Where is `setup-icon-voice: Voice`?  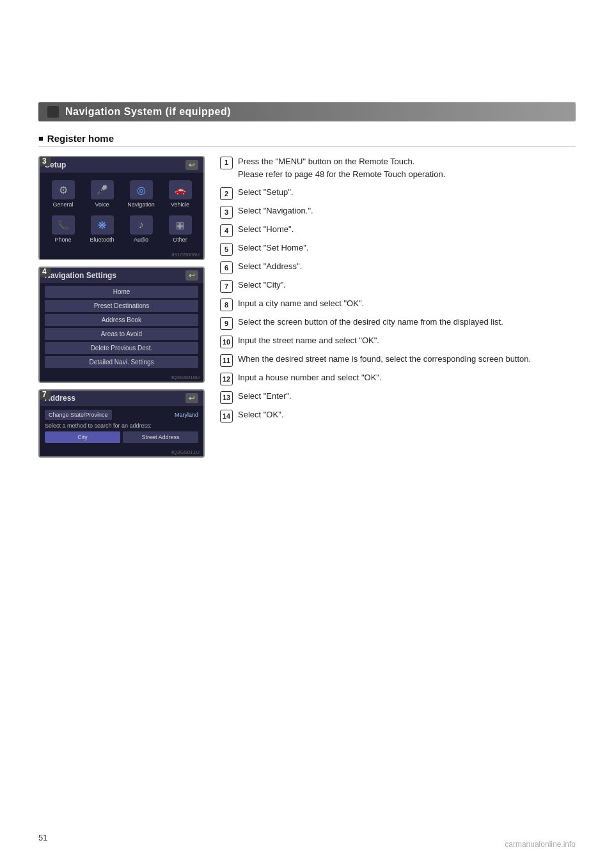
setup-icon-voice: Voice is located at coordinates (102, 194).